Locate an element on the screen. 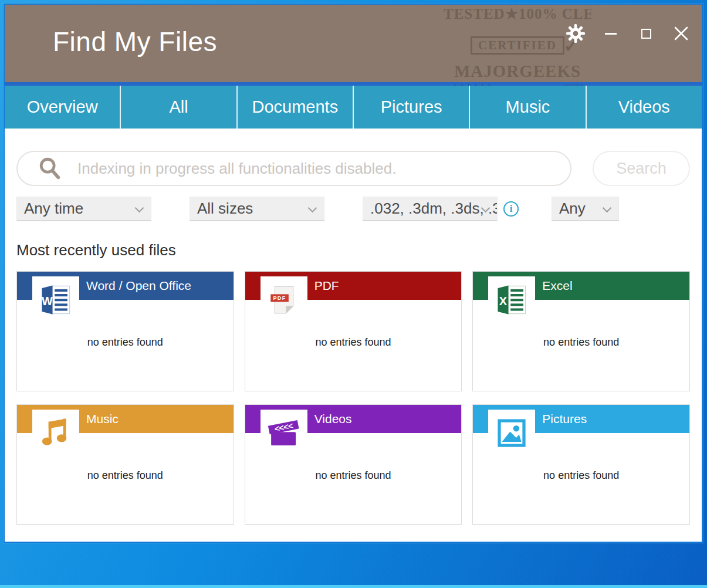 The width and height of the screenshot is (707, 588). info-icon: i is located at coordinates (511, 209).